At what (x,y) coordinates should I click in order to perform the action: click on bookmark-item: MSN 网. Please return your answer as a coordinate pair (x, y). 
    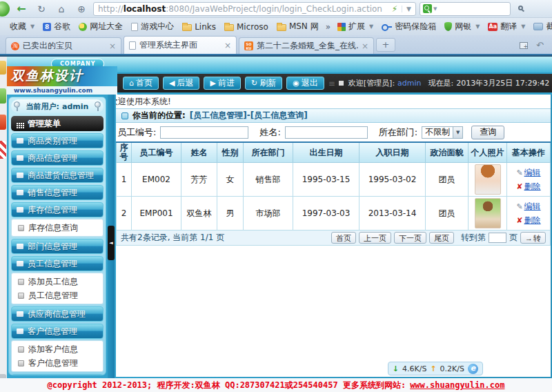
    Looking at the image, I should click on (298, 26).